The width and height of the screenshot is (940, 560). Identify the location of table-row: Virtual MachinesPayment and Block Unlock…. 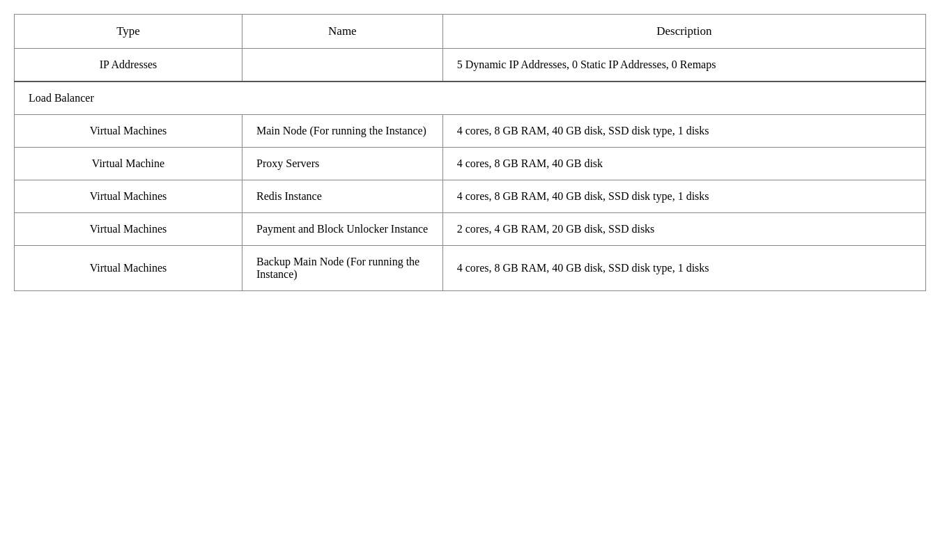
(470, 230).